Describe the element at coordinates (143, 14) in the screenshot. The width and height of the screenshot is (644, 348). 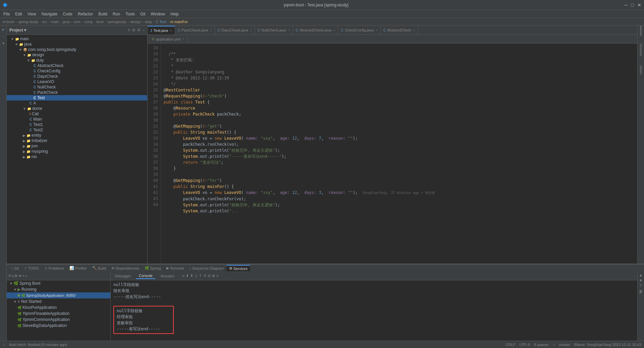
I see `menu-git: Git` at that location.